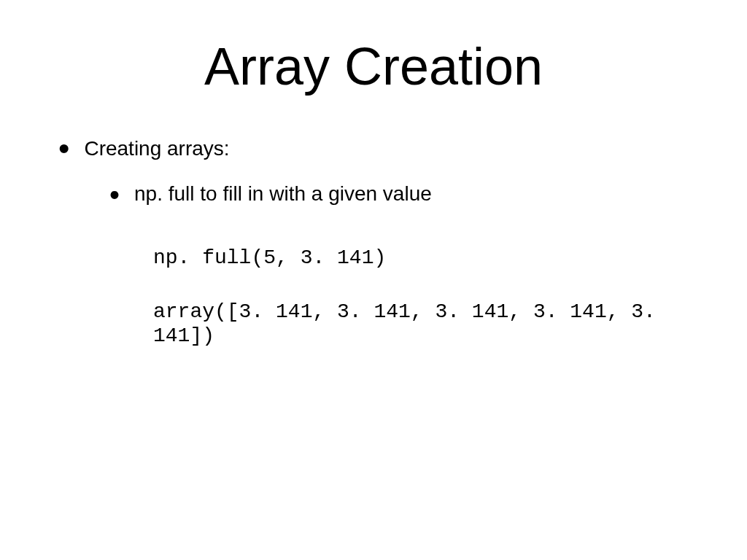 This screenshot has height=560, width=747. What do you see at coordinates (428, 298) in the screenshot?
I see `code-block: np. full(5, 3. 141) array([3. 141, 3. 14…` at bounding box center [428, 298].